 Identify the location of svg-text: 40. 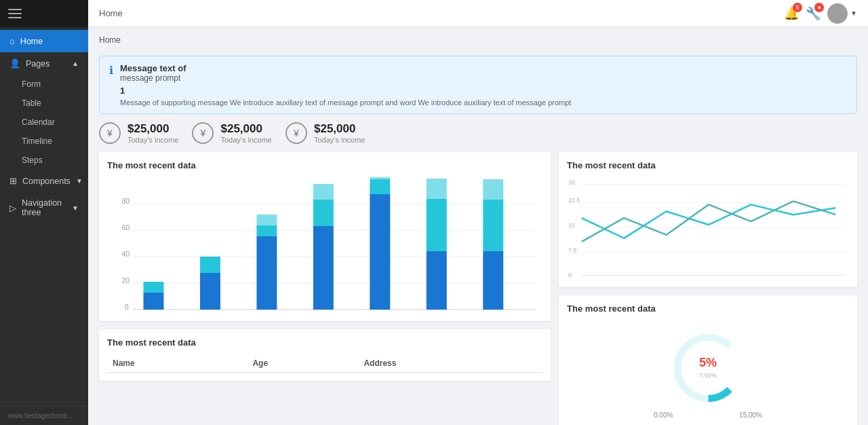
(125, 254).